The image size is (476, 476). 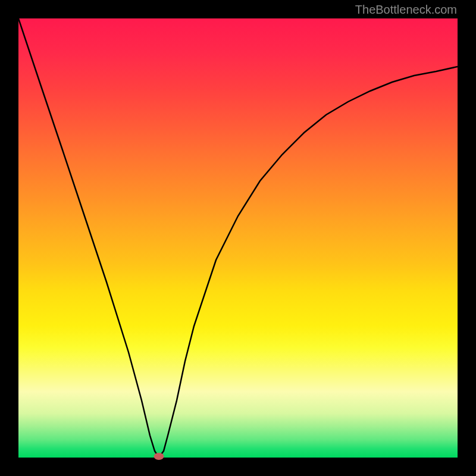 What do you see at coordinates (406, 10) in the screenshot?
I see `watermark-text: TheBottleneck.com` at bounding box center [406, 10].